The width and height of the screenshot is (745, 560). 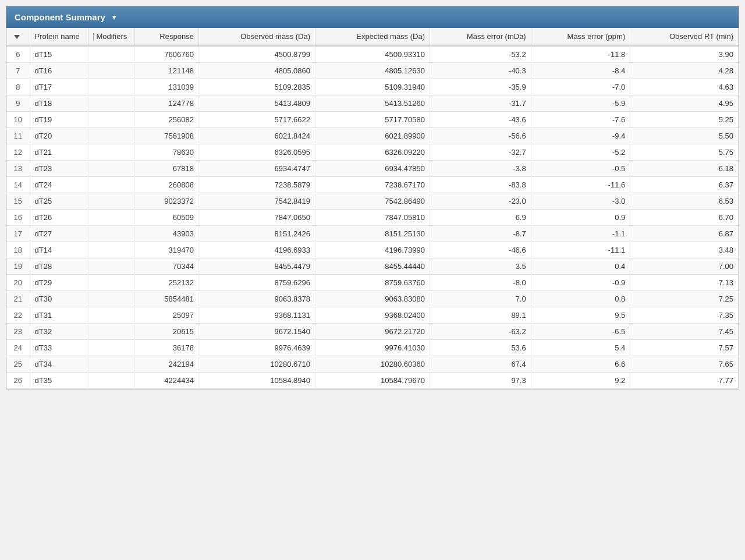 What do you see at coordinates (581, 37) in the screenshot?
I see `col-header-mass-error-ppm: Mass error (ppm)` at bounding box center [581, 37].